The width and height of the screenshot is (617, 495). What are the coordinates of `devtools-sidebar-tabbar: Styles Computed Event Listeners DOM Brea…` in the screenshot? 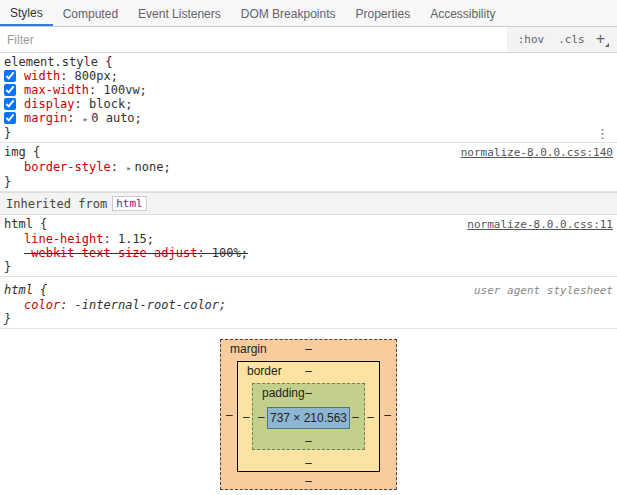 It's located at (308, 14).